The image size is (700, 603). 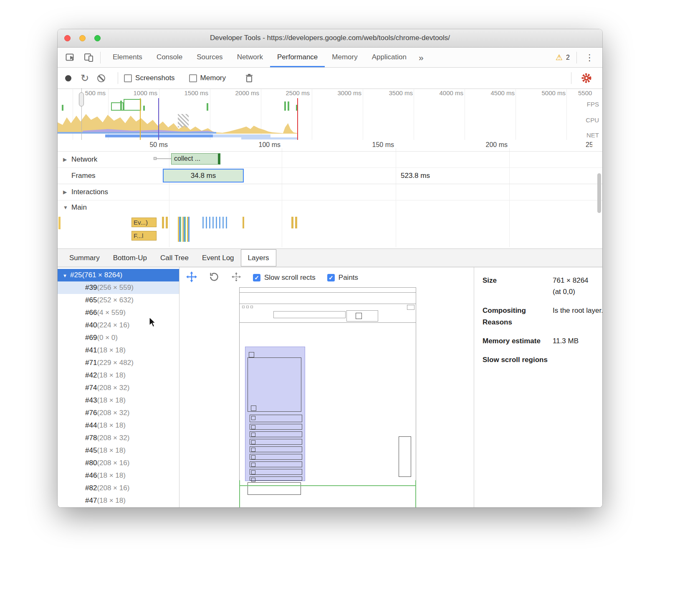 I want to click on devtools-tab: Elements, so click(x=128, y=58).